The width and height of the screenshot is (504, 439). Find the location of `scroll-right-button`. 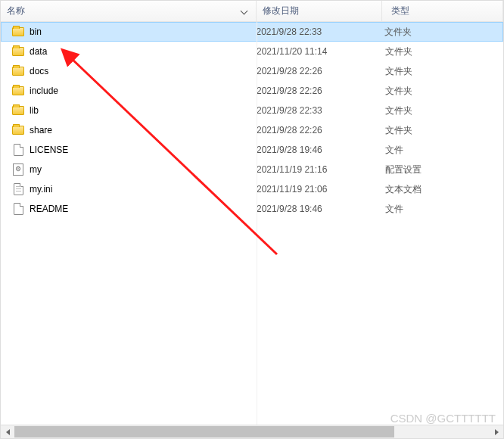

scroll-right-button is located at coordinates (496, 432).